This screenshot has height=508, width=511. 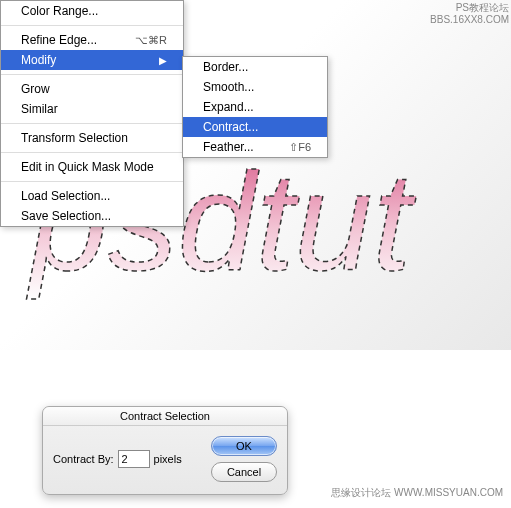 What do you see at coordinates (92, 40) in the screenshot?
I see `menu-refine-edge: Refine Edge...⌥⌘R` at bounding box center [92, 40].